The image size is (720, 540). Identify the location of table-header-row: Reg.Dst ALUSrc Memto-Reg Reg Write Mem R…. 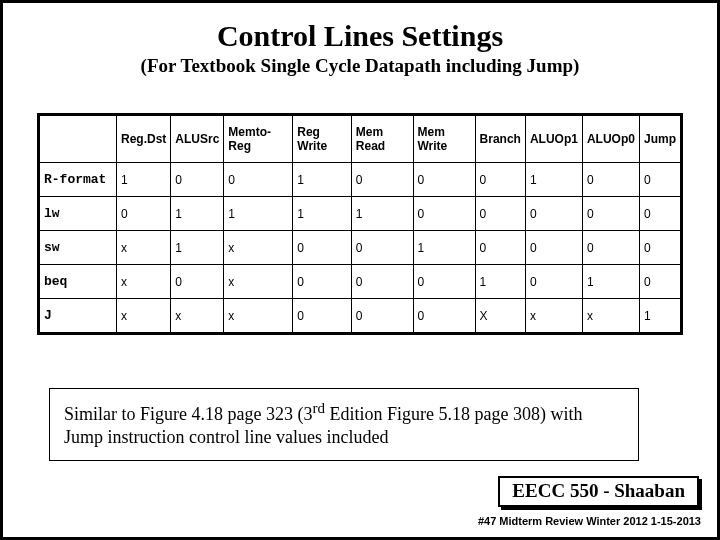
(360, 139).